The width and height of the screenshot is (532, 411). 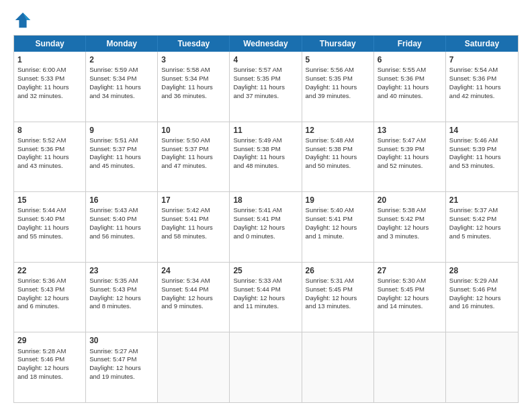 I want to click on day-number: 27, so click(x=410, y=271).